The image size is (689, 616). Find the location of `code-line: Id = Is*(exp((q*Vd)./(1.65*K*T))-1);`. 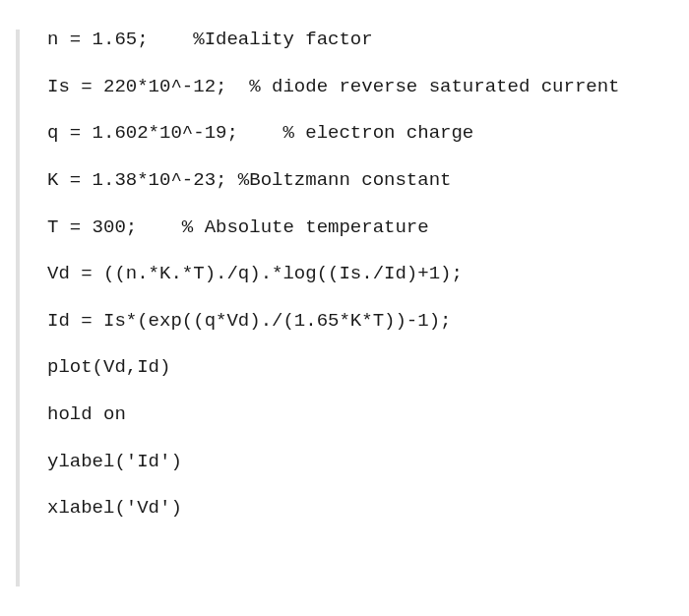

code-line: Id = Is*(exp((q*Vd)./(1.65*K*T))-1); is located at coordinates (358, 322).